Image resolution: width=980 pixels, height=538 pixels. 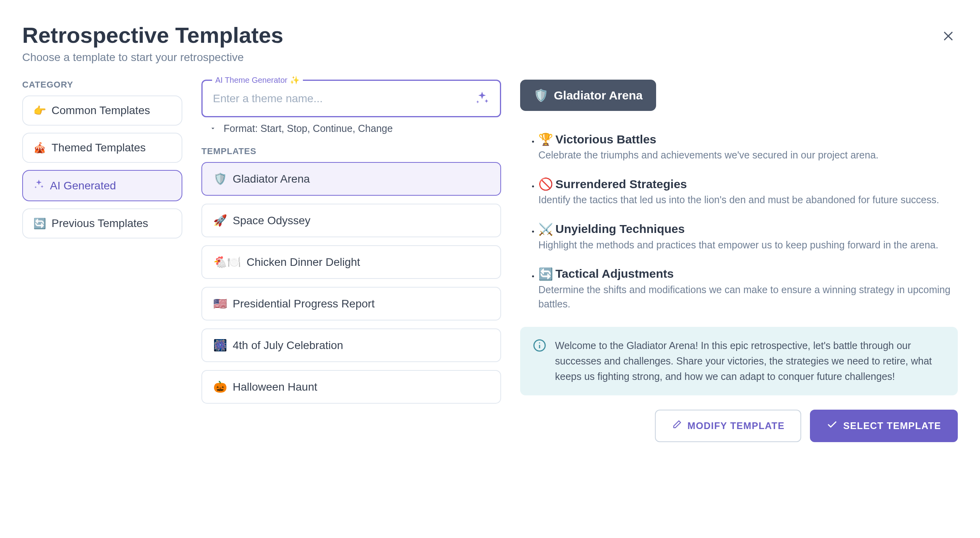 What do you see at coordinates (739, 426) in the screenshot?
I see `preview-actions: Modify Template Select Template` at bounding box center [739, 426].